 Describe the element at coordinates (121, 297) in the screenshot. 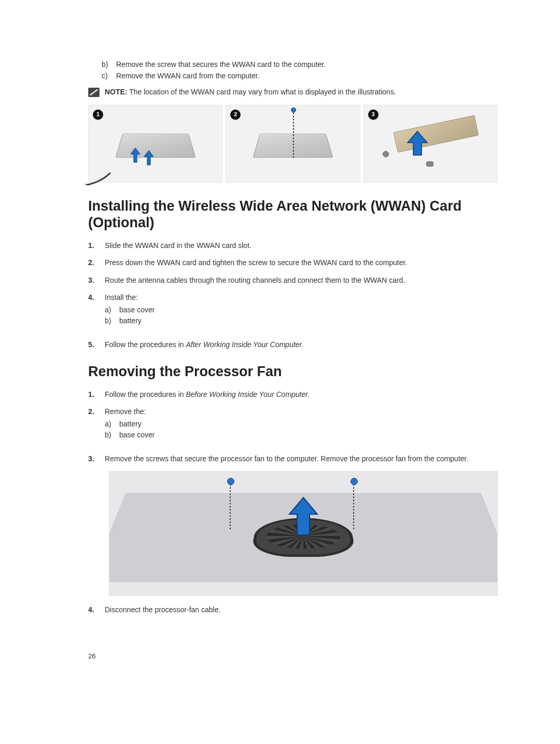

I see `step-text: Install the:` at that location.